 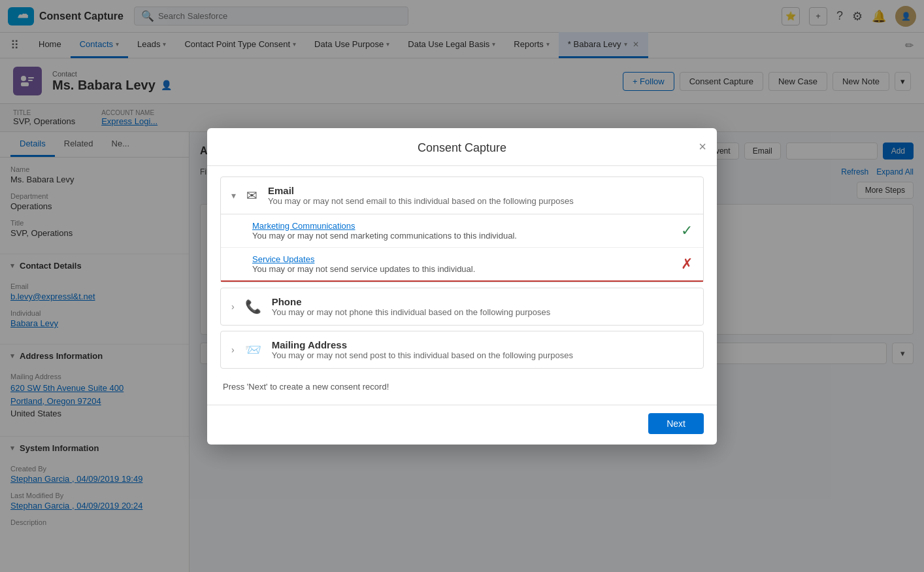 I want to click on consent-channel-email-header: ▾ ✉ Email You may or may not send email …, so click(x=462, y=195).